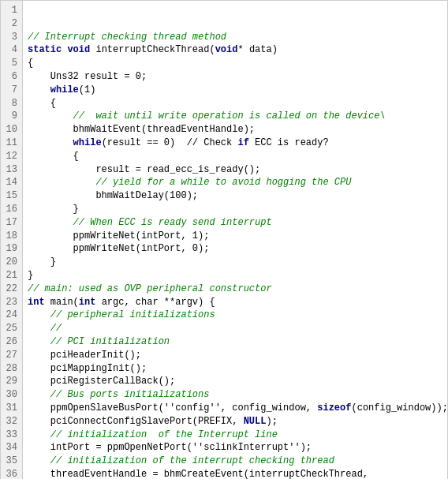 This screenshot has height=479, width=448. Describe the element at coordinates (235, 77) in the screenshot. I see `code-line: Uns32 result = 0;` at that location.